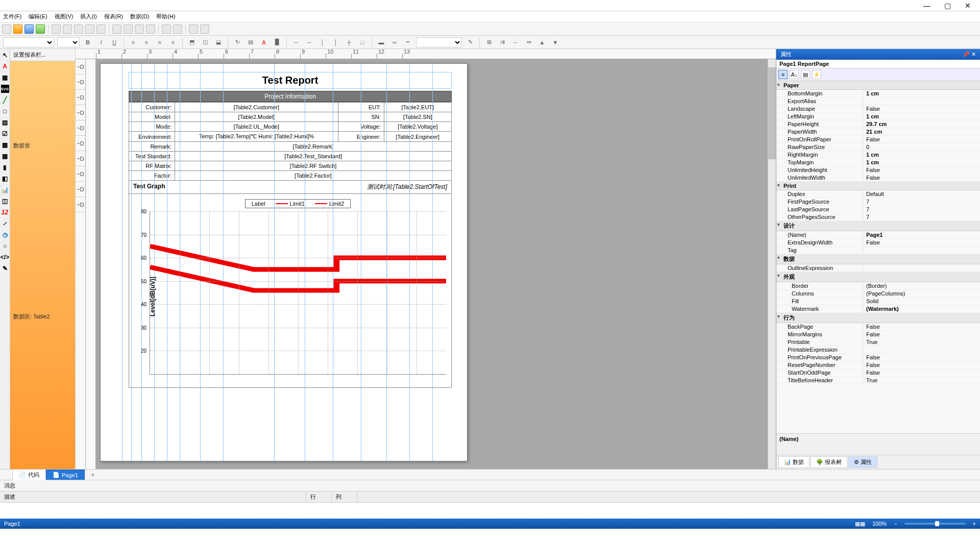 Image resolution: width=980 pixels, height=540 pixels. I want to click on format-painter-icon, so click(151, 29).